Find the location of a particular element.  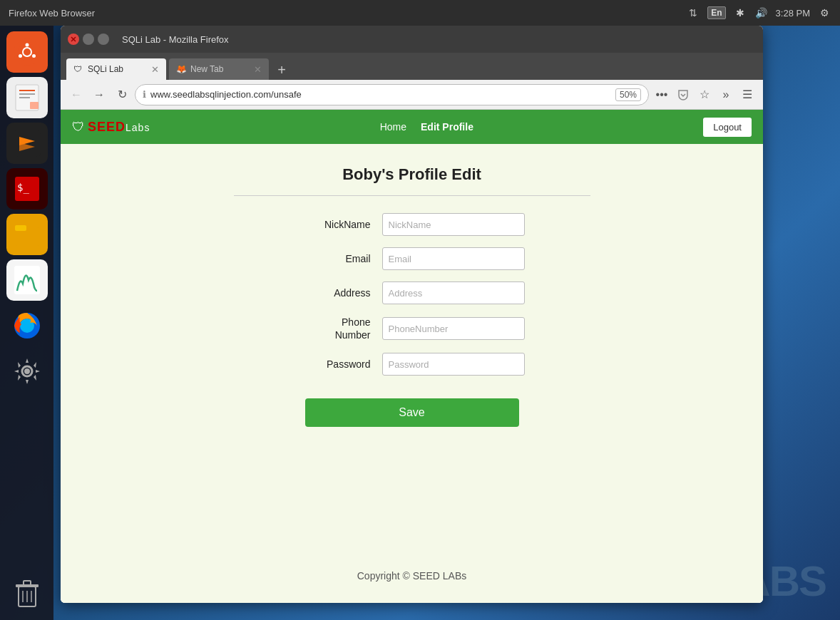

dock-item-settings is located at coordinates (27, 371).